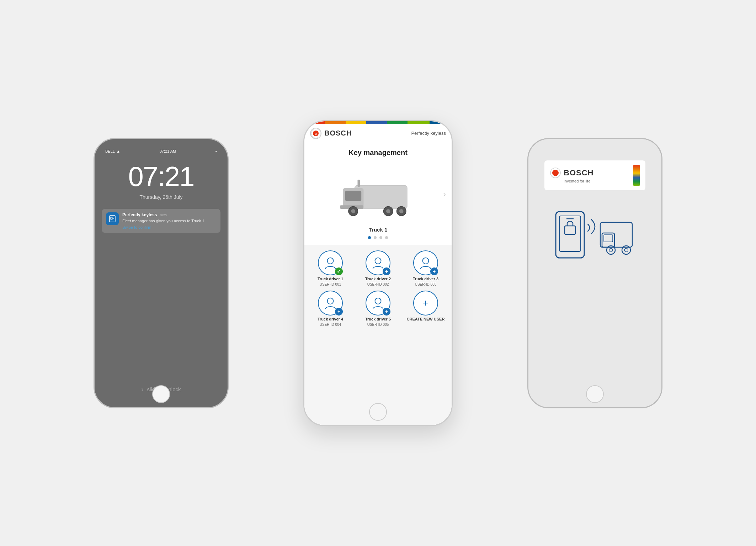 Image resolution: width=756 pixels, height=546 pixels. Describe the element at coordinates (637, 175) in the screenshot. I see `bosch-right-color-strip` at that location.